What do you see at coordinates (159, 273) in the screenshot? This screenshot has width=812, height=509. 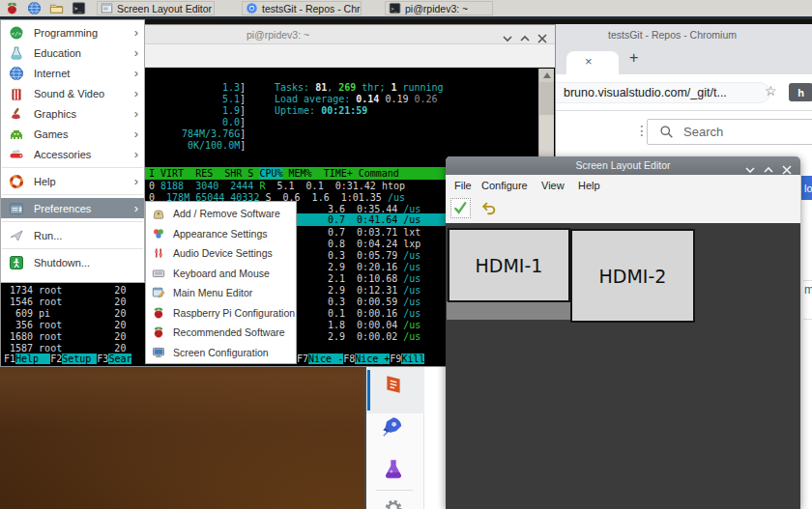 I see `kbd-icon` at bounding box center [159, 273].